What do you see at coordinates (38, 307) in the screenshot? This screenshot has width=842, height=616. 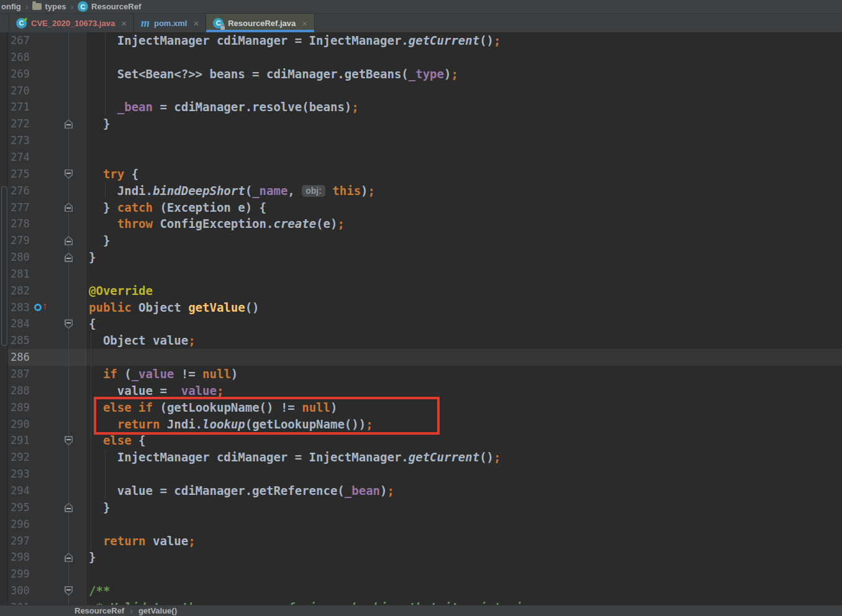 I see `override-circle-icon` at bounding box center [38, 307].